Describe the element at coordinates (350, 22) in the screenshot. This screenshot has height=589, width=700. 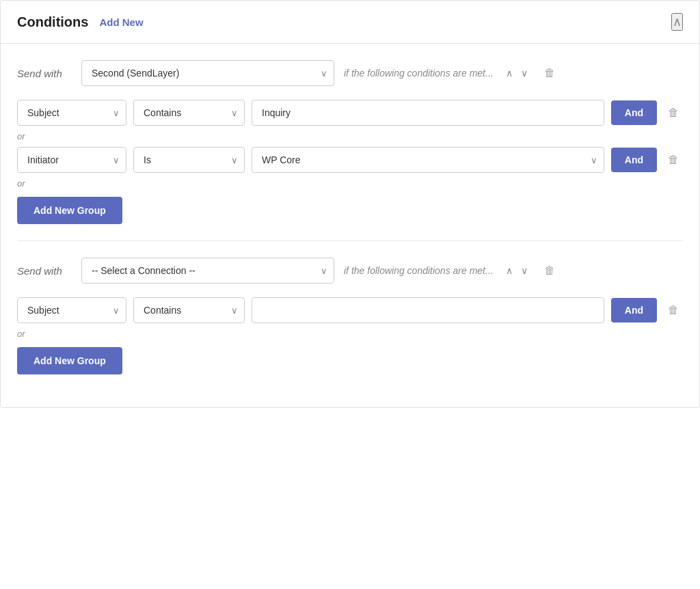
I see `panel-header: Conditions Add New ∧` at that location.